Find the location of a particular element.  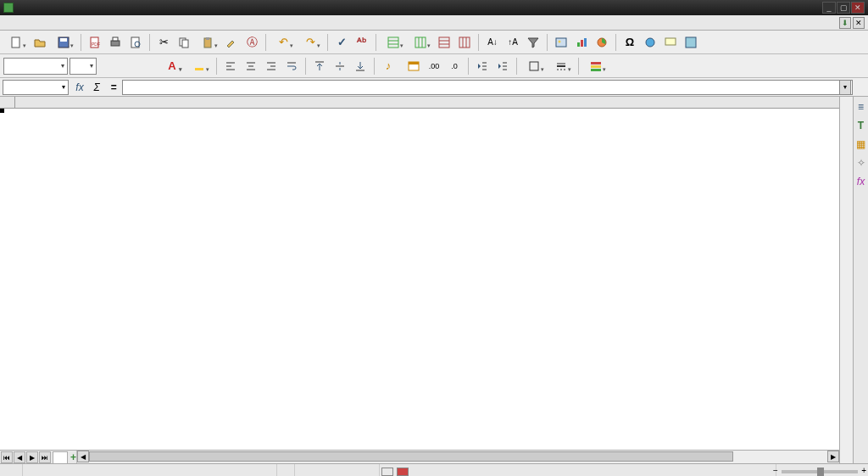

sort-asc-button: A↓ is located at coordinates (492, 42).